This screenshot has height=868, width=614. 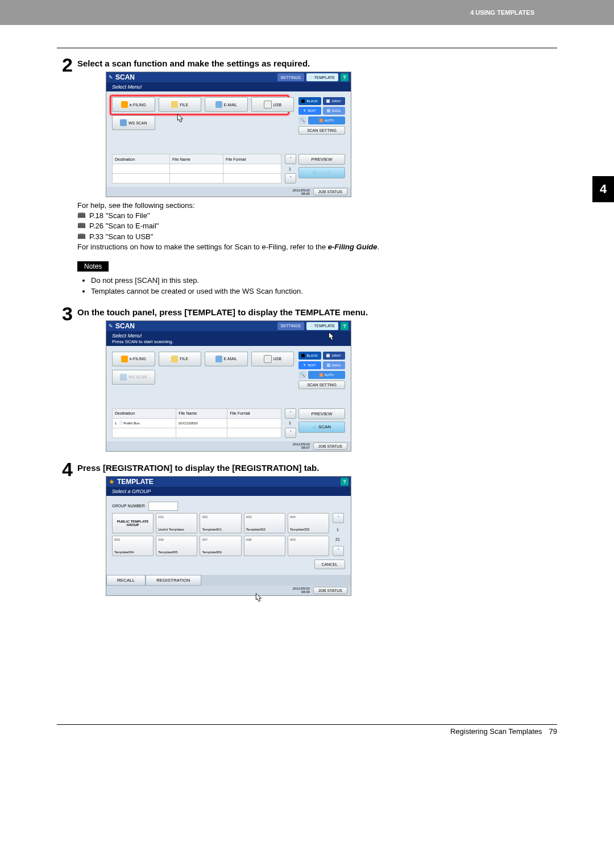 What do you see at coordinates (317, 468) in the screenshot?
I see `step-title: Press [REGISTRATION] to display the [REG…` at bounding box center [317, 468].